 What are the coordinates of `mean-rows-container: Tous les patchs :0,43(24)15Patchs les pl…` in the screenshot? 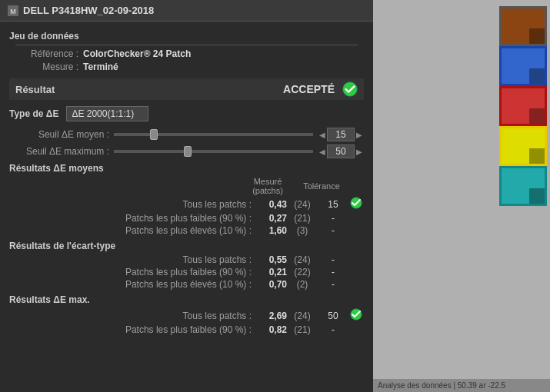 It's located at (186, 217).